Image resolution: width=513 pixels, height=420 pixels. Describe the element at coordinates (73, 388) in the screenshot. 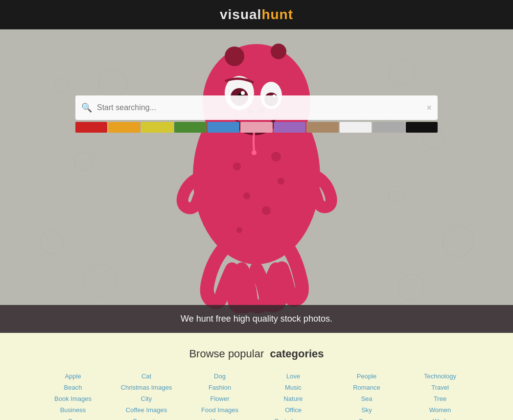

I see `category-link-beach: Beach` at that location.